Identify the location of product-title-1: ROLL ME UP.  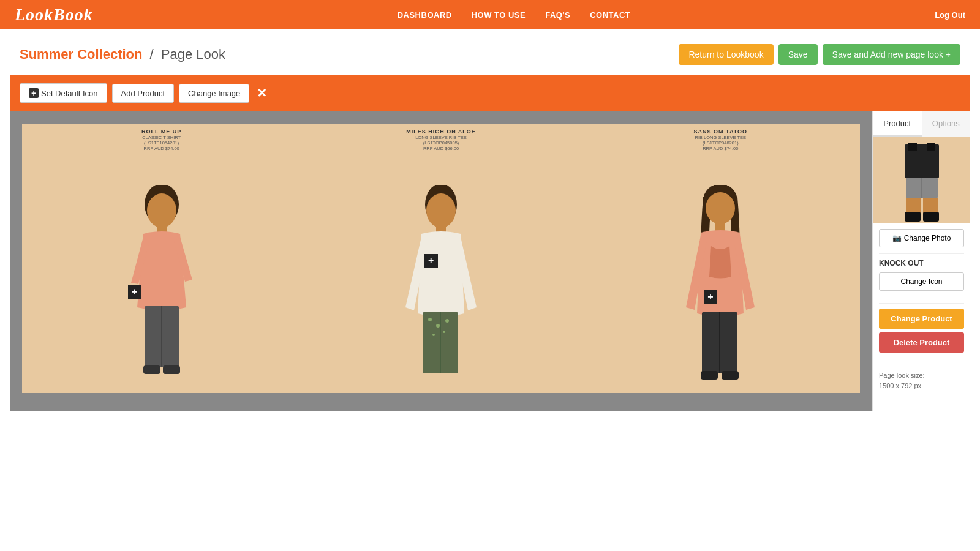
(162, 132).